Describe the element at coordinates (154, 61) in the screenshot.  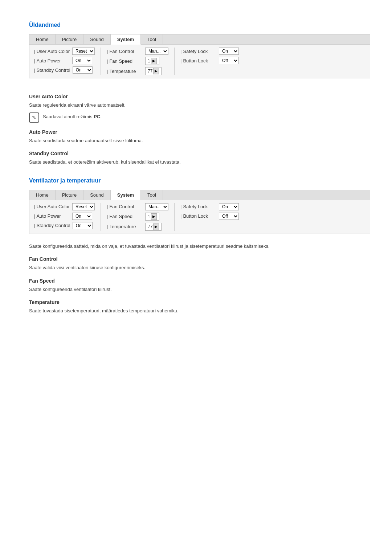
I see `fan-speed-arrow-1: ▶` at that location.